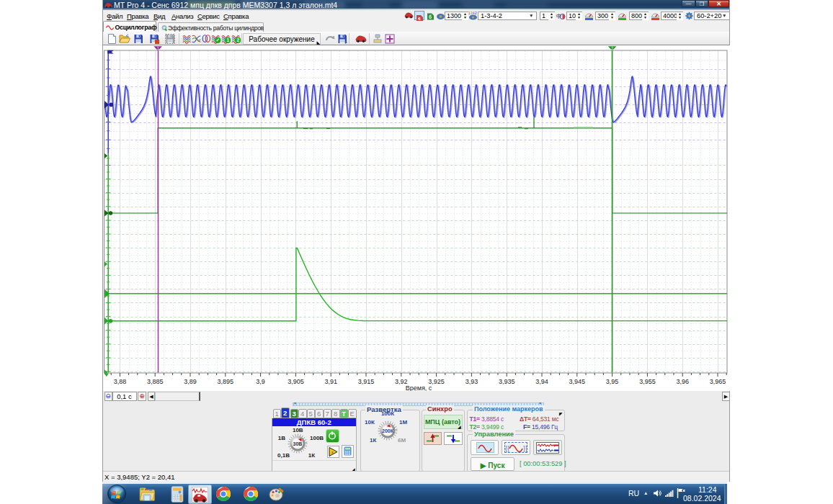  Describe the element at coordinates (298, 444) in the screenshot. I see `svg-text: 30В` at that location.